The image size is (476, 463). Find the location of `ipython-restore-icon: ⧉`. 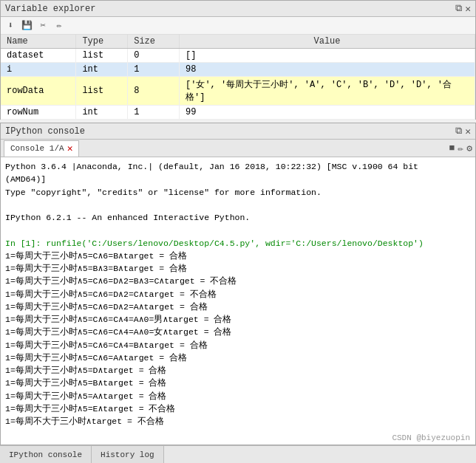

ipython-restore-icon: ⧉ is located at coordinates (458, 131).